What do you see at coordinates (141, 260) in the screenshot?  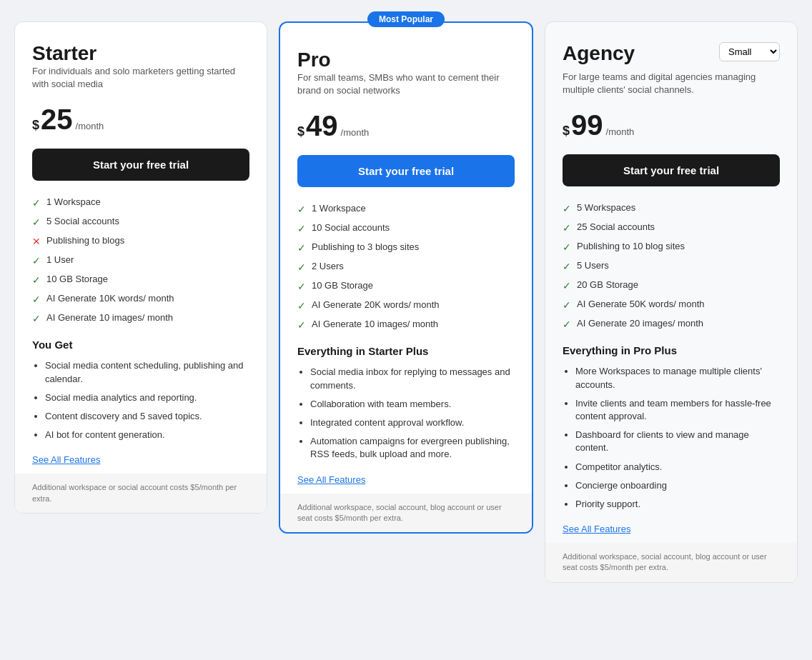 I see `starter-features-list: ✓1 Workspace ✓5 Social accounts ✕Publish…` at bounding box center [141, 260].